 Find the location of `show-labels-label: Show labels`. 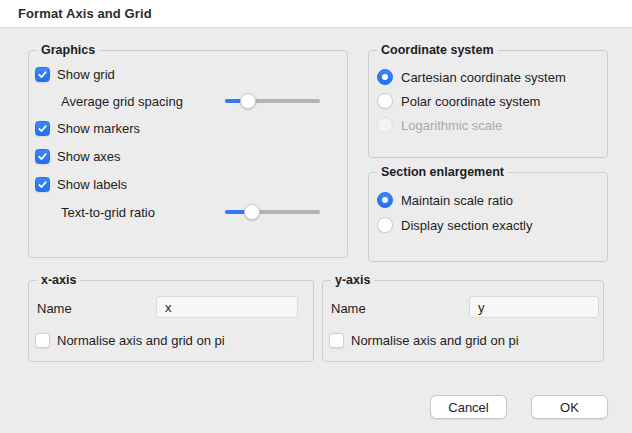

show-labels-label: Show labels is located at coordinates (92, 184).